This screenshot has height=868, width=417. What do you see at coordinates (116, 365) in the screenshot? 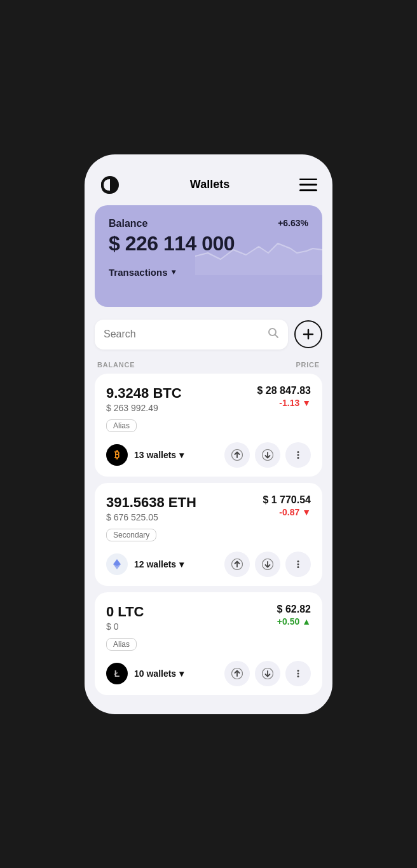
I see `col-balance-header: BALANCE` at bounding box center [116, 365].